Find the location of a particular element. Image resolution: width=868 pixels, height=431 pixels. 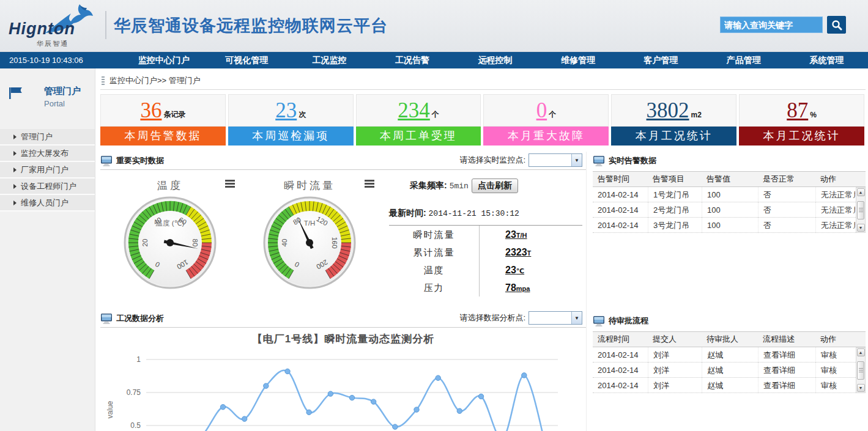

realtime-section-title: 重要实时数据 is located at coordinates (140, 161).